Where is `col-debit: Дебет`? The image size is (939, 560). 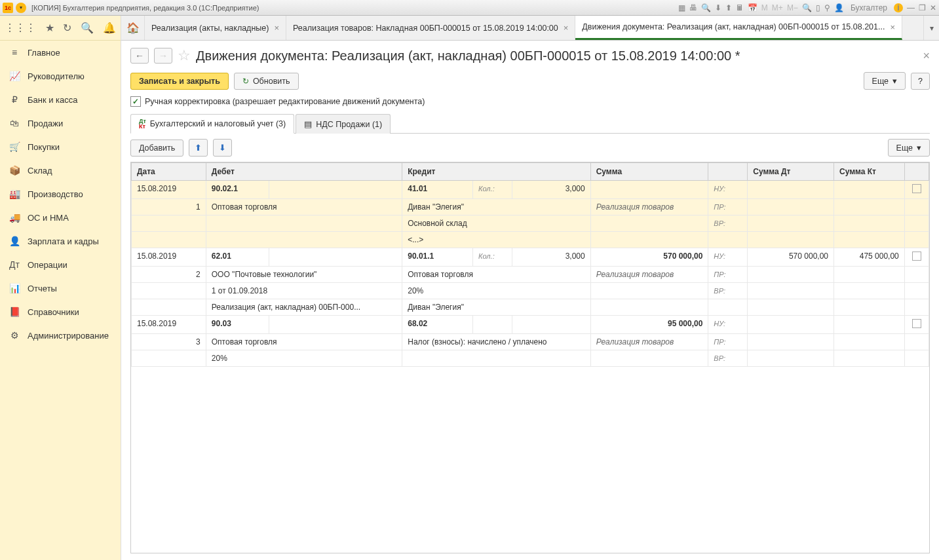 col-debit: Дебет is located at coordinates (304, 172).